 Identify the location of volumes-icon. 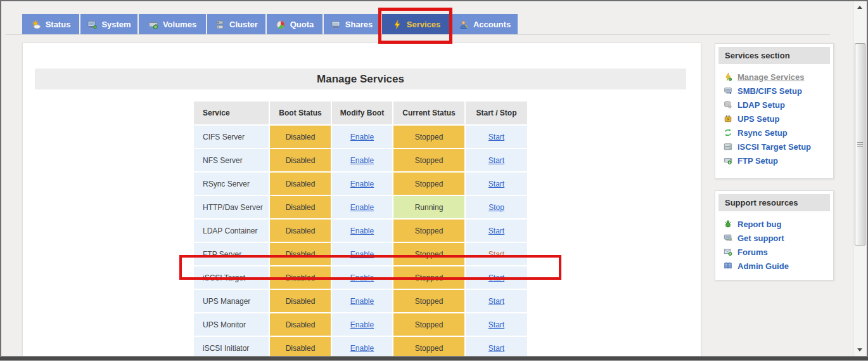
(153, 25).